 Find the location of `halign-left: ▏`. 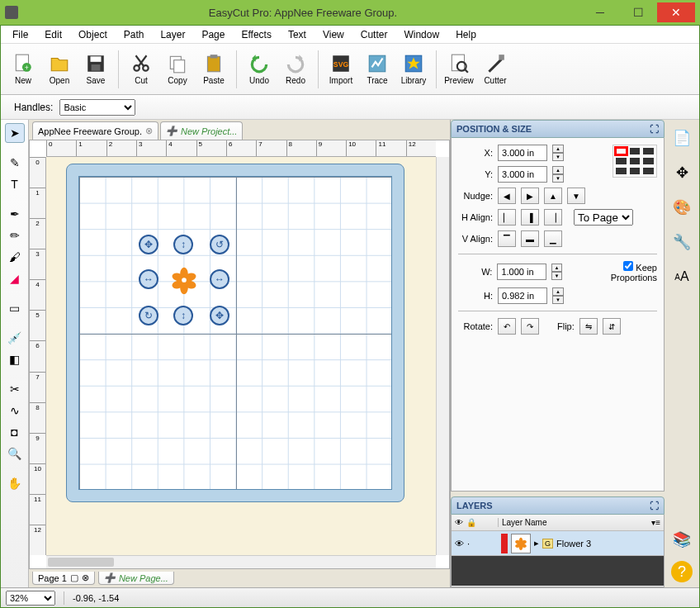

halign-left: ▏ is located at coordinates (507, 217).